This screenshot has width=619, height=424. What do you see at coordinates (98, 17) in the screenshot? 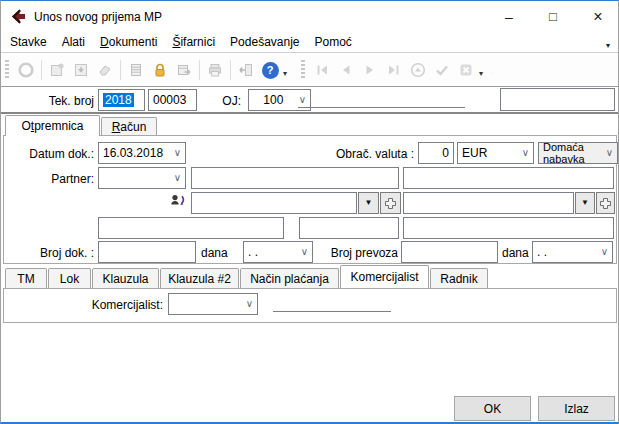
I see `window-title: Unos novog prijema MP` at bounding box center [98, 17].